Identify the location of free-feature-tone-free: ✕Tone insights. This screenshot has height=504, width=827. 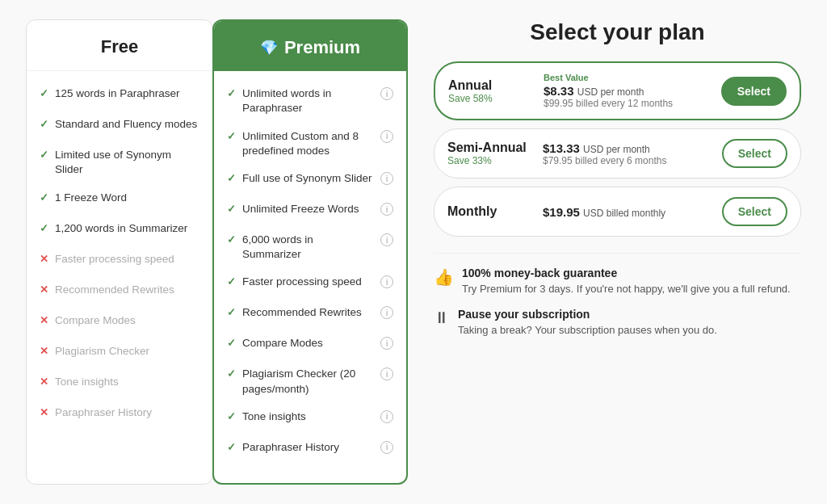
(120, 384).